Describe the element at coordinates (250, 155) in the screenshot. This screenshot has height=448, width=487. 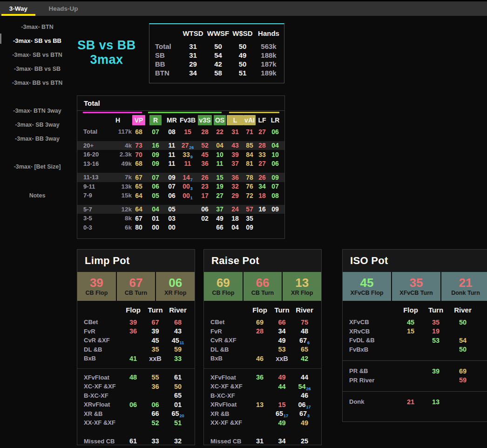
I see `stat-value: 84` at that location.